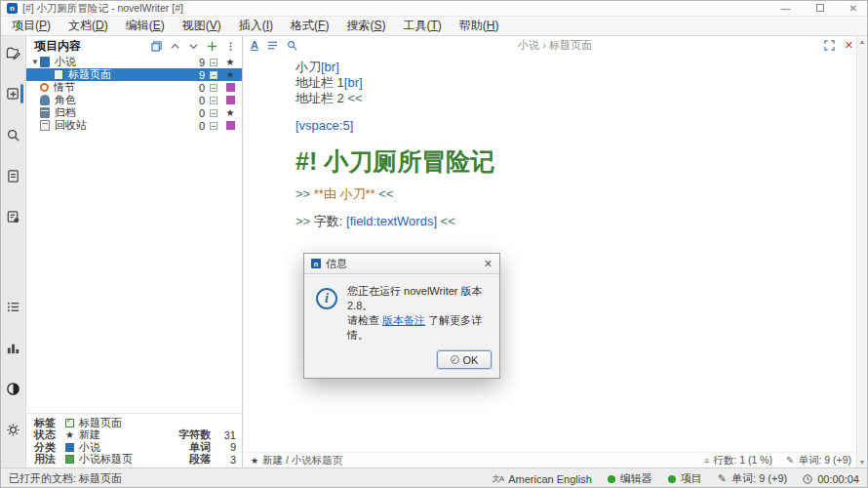  Describe the element at coordinates (848, 45) in the screenshot. I see `close-document-icon: ✕` at that location.